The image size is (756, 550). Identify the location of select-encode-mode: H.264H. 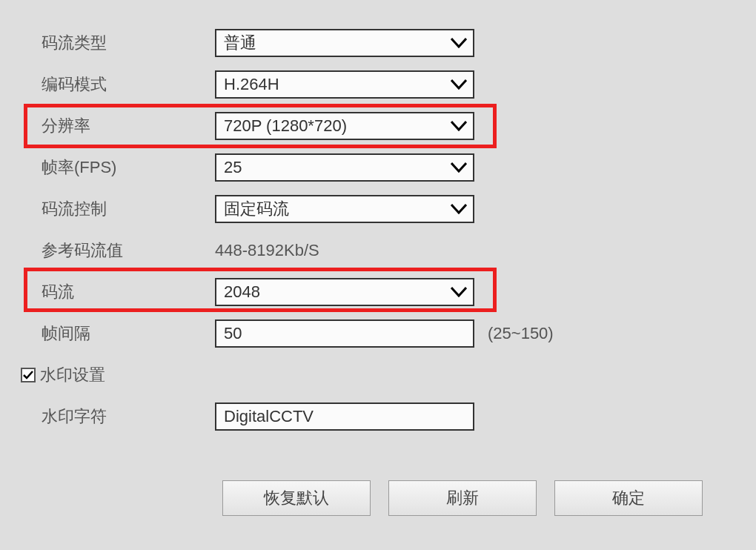
(345, 85).